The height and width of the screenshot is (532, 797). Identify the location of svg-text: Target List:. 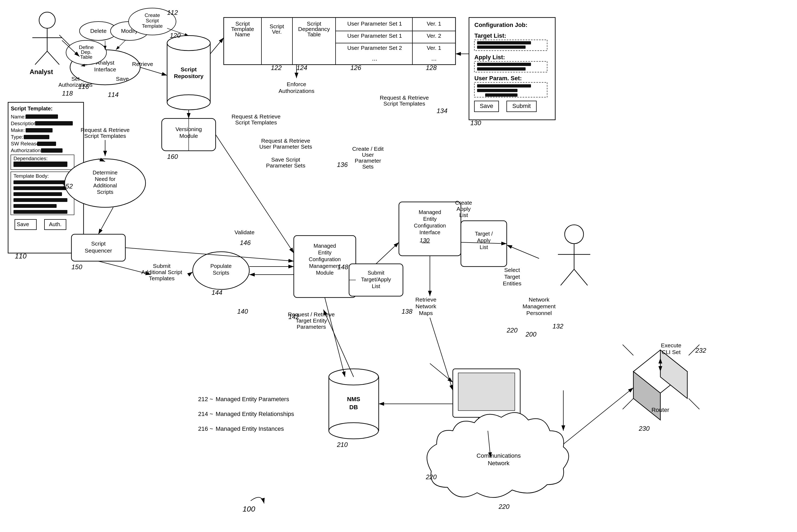
(490, 36).